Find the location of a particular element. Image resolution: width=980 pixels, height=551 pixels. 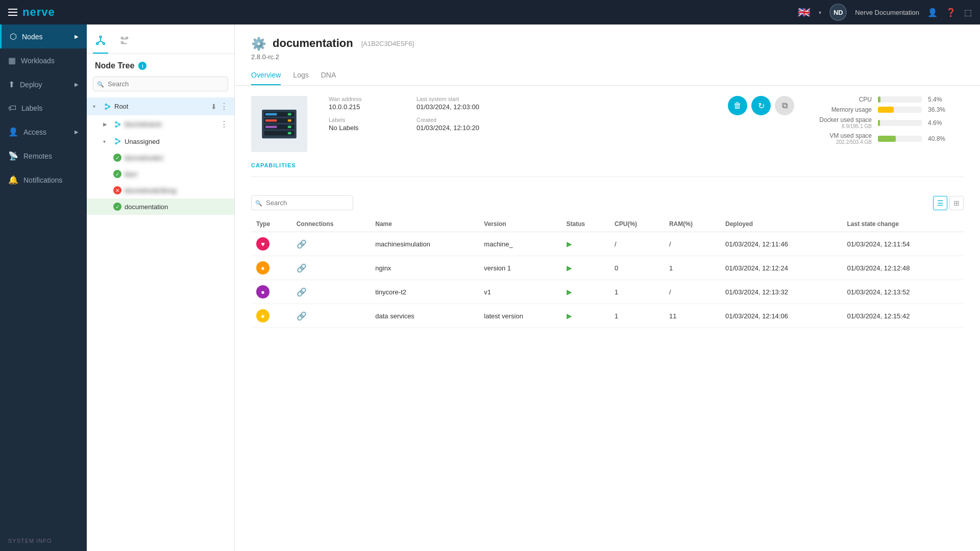

doc-link: Nerve Documentation is located at coordinates (887, 12).